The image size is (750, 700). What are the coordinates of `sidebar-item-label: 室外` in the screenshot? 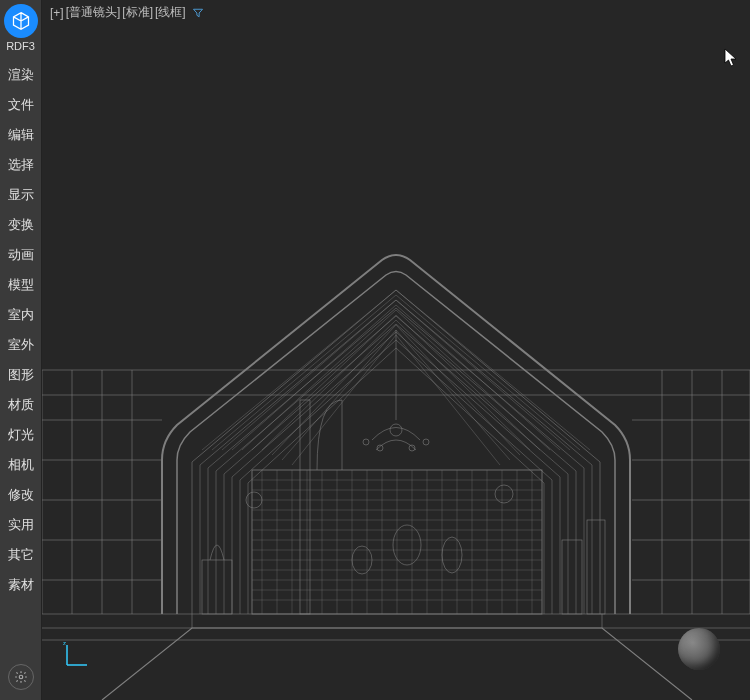 It's located at (21, 345).